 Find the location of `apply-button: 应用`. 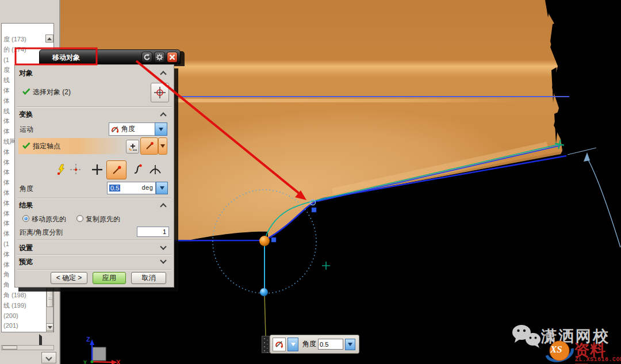

apply-button: 应用 is located at coordinates (109, 278).